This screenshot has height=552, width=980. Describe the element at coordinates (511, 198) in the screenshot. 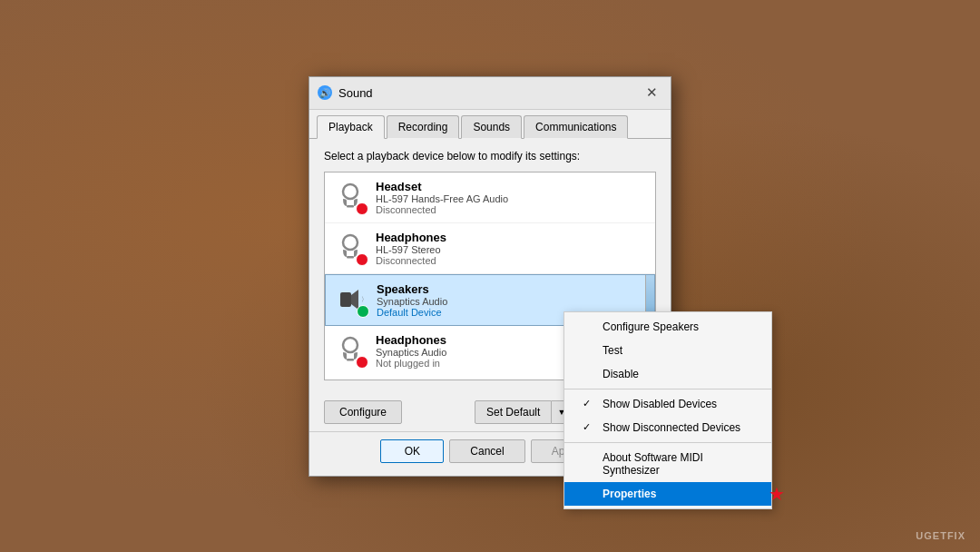

I see `headset-info: Headset HL-597 Hands-Free AG Audio Disco…` at that location.